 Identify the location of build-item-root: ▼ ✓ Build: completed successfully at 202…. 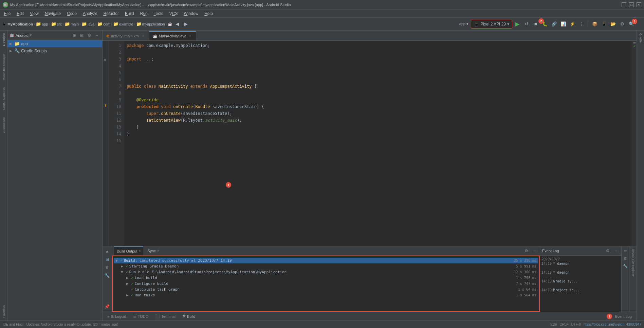
(326, 260).